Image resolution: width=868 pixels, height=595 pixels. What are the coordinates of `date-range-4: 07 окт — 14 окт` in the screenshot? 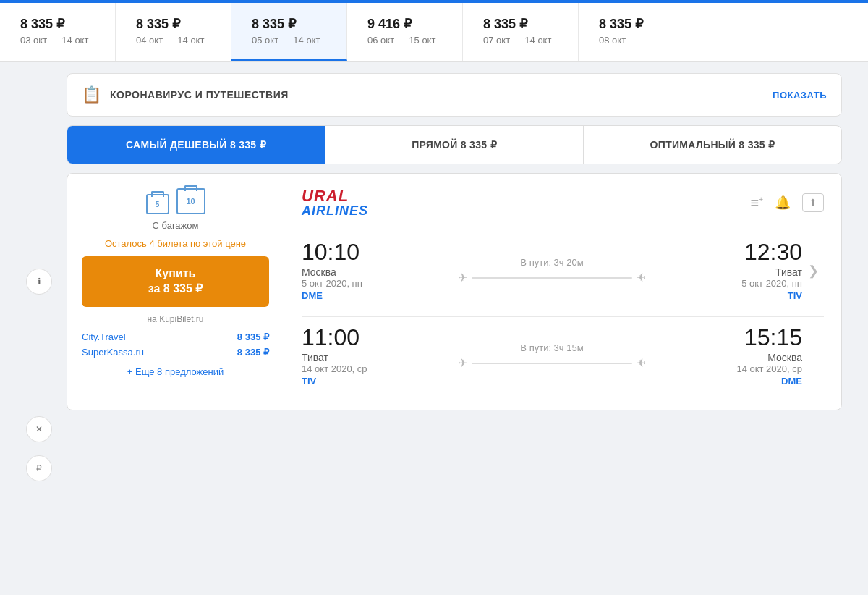 It's located at (521, 41).